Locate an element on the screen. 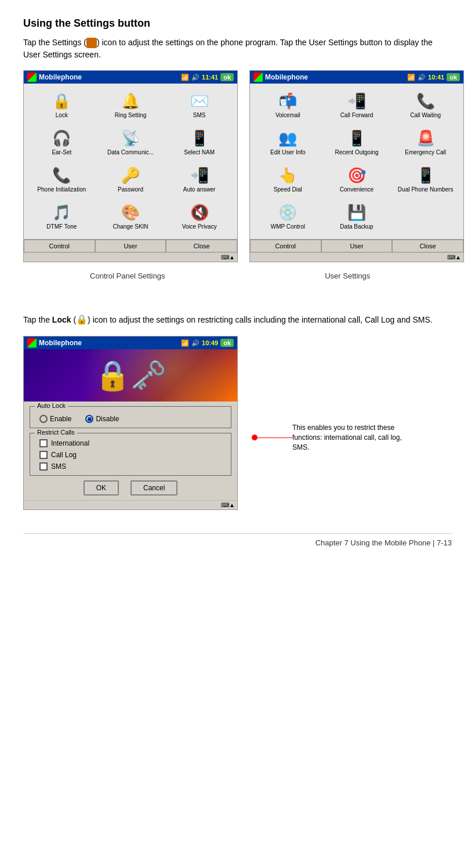  lock-icon: 🔒 is located at coordinates (61, 101).